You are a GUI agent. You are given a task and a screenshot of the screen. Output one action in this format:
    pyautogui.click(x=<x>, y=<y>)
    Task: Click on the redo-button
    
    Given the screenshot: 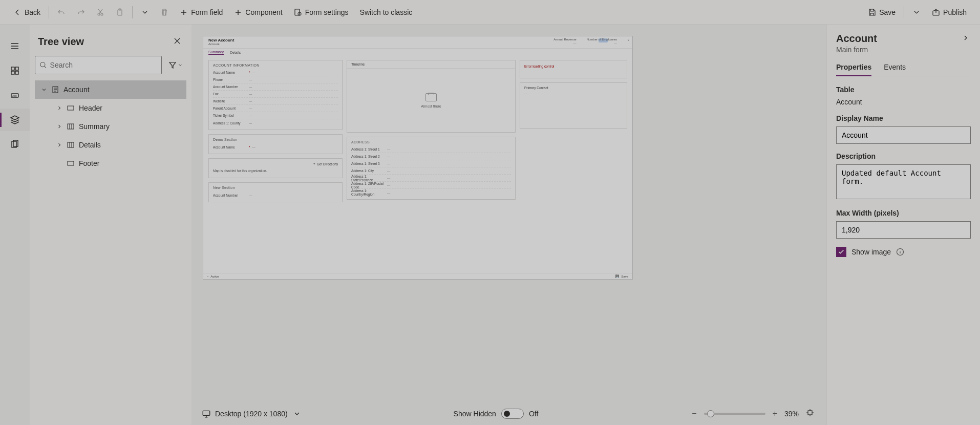 What is the action you would take?
    pyautogui.click(x=81, y=12)
    